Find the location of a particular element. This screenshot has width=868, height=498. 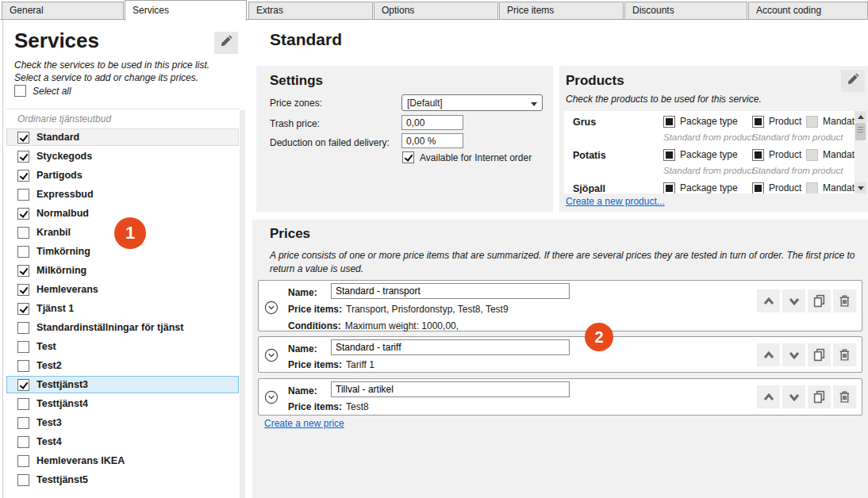

deduction-input is located at coordinates (432, 141).